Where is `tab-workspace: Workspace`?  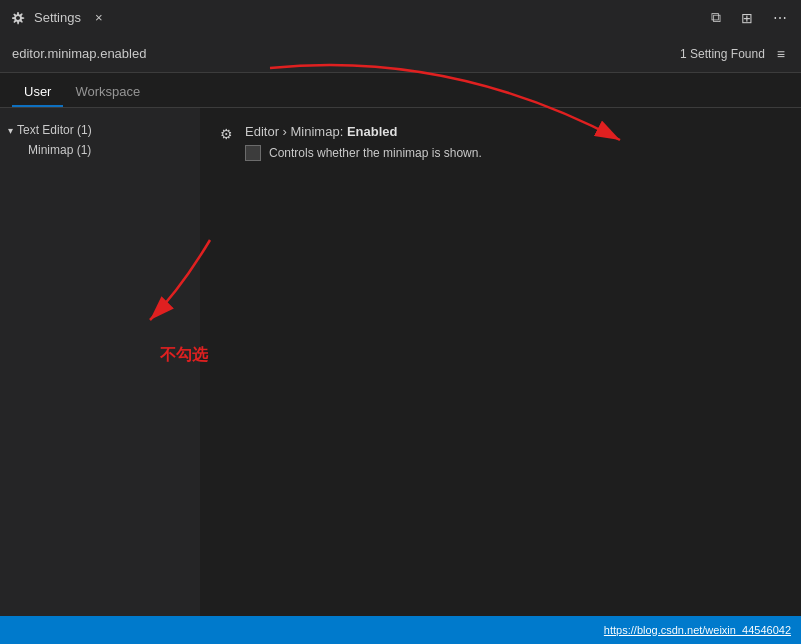
tab-workspace: Workspace is located at coordinates (108, 92).